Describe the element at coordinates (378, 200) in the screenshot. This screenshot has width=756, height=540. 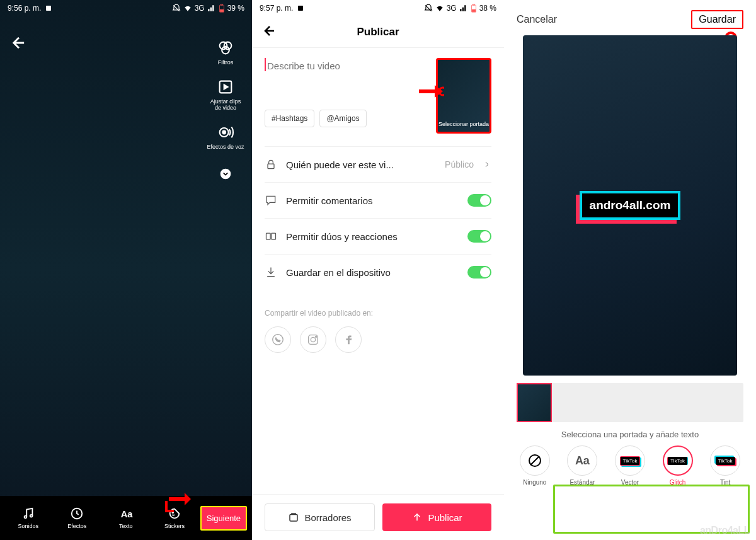
I see `comments-setting: Permitir comentarios` at that location.